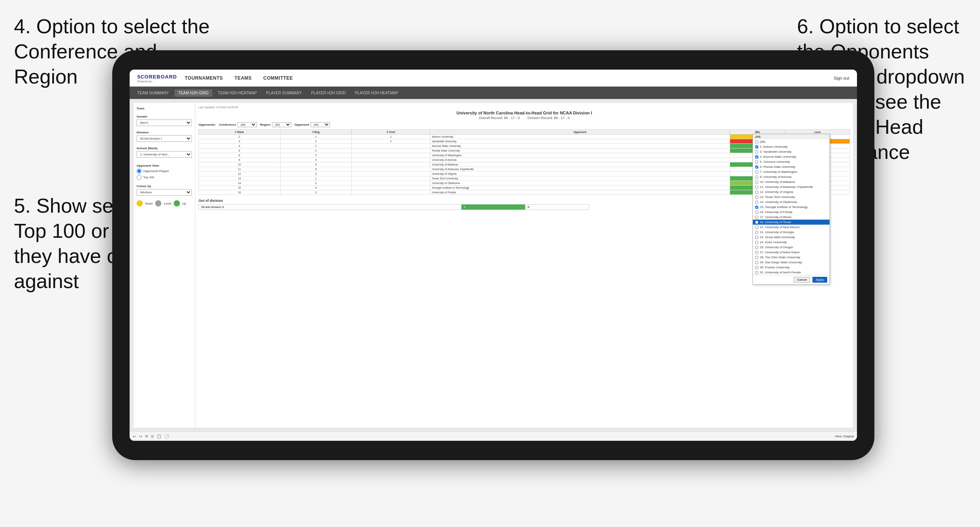 The width and height of the screenshot is (980, 527). I want to click on conference-filter: Conference (All), so click(238, 125).